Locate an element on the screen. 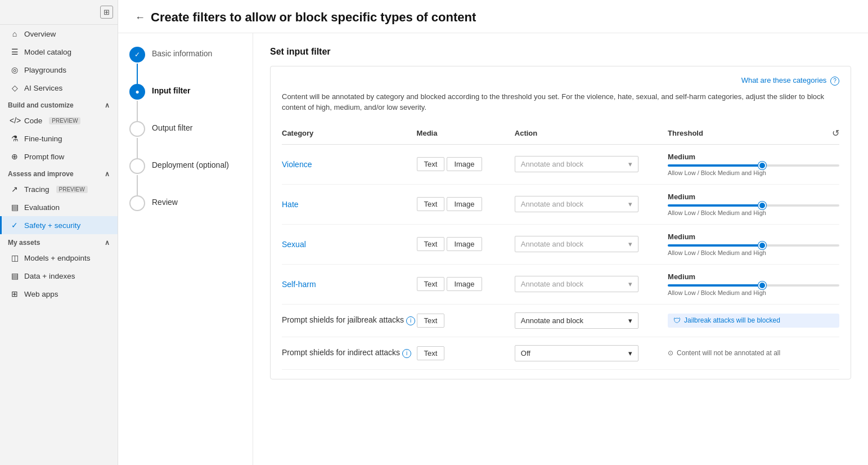  sidebar-item-data-indexes: ▤ Data + indexes is located at coordinates (59, 276).